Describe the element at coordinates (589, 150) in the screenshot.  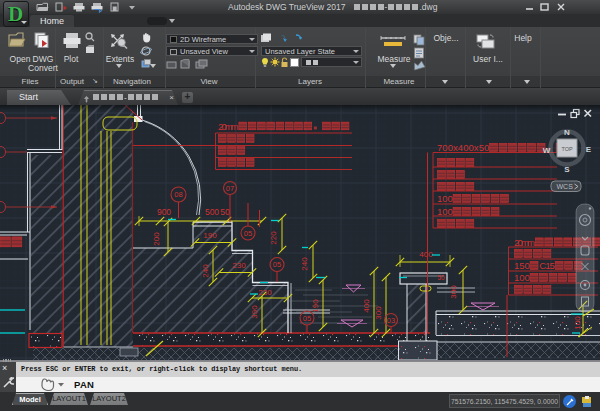
I see `svg-text: E` at that location.